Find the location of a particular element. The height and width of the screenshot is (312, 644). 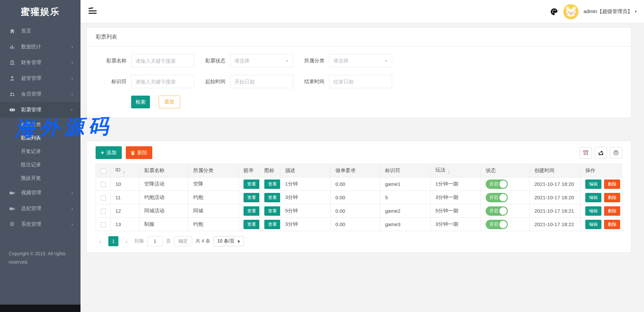

end-date-input is located at coordinates (361, 82).